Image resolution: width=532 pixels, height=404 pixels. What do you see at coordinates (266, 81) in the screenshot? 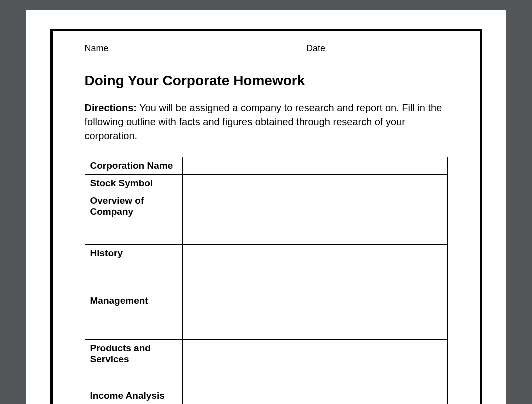
I see `page-title: Doing Your Corporate Homework` at bounding box center [266, 81].